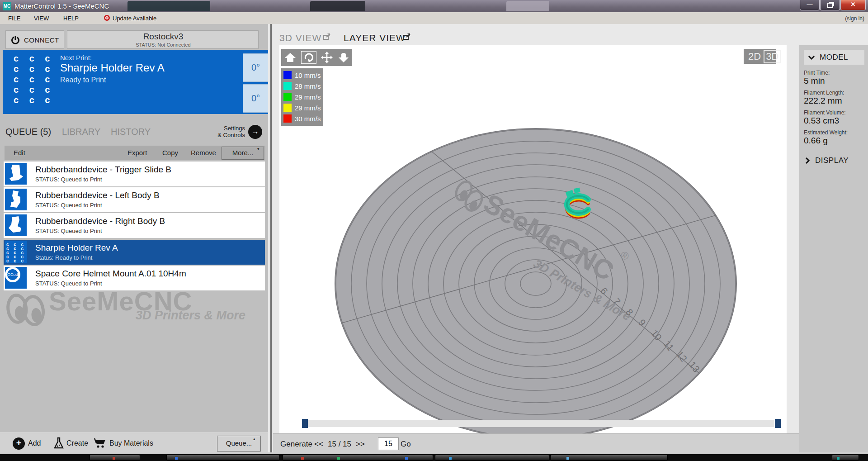 The height and width of the screenshot is (461, 868). What do you see at coordinates (203, 153) in the screenshot?
I see `remove-button: Remove` at bounding box center [203, 153].